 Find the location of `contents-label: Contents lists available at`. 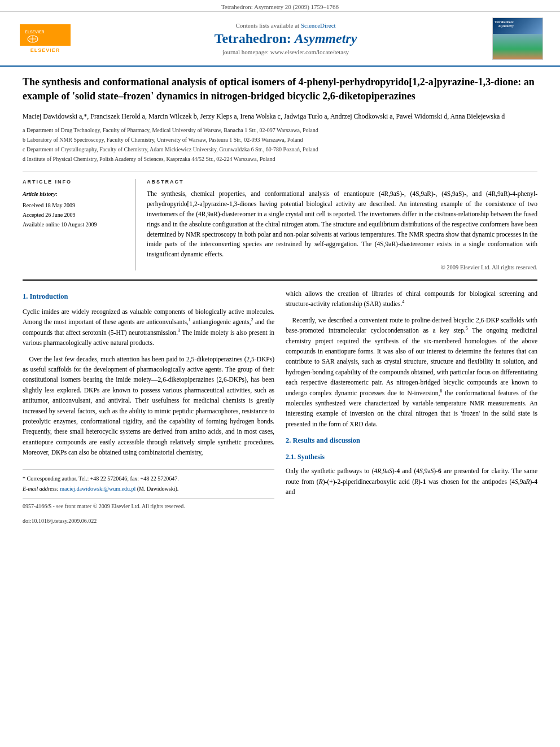

contents-label: Contents lists available at is located at coordinates (268, 25).